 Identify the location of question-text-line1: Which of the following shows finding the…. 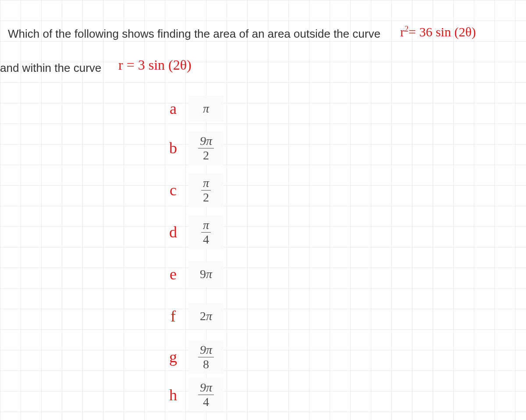
(194, 34).